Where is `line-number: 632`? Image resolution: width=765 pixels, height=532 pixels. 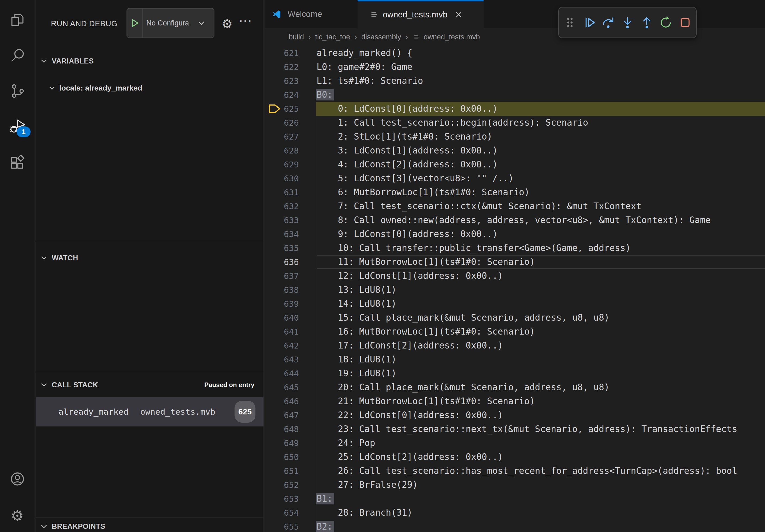 line-number: 632 is located at coordinates (282, 206).